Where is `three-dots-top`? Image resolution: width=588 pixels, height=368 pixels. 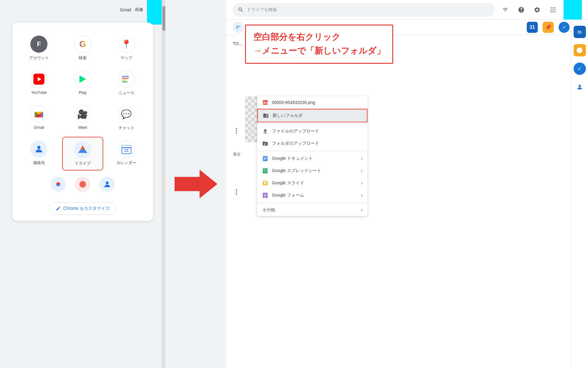 three-dots-top is located at coordinates (236, 131).